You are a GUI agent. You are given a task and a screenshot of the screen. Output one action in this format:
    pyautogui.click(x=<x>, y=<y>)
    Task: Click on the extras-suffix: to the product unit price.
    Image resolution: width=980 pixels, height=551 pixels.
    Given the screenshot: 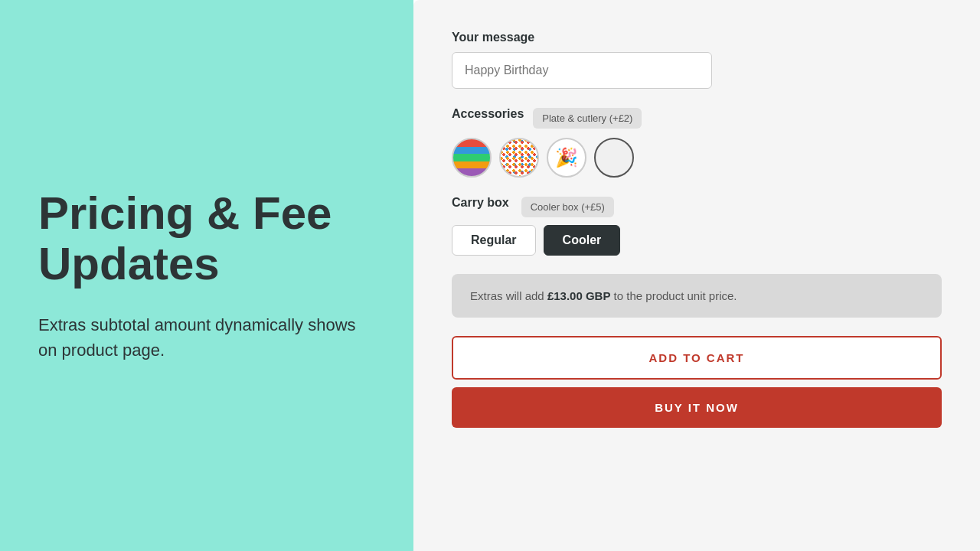 What is the action you would take?
    pyautogui.click(x=674, y=295)
    